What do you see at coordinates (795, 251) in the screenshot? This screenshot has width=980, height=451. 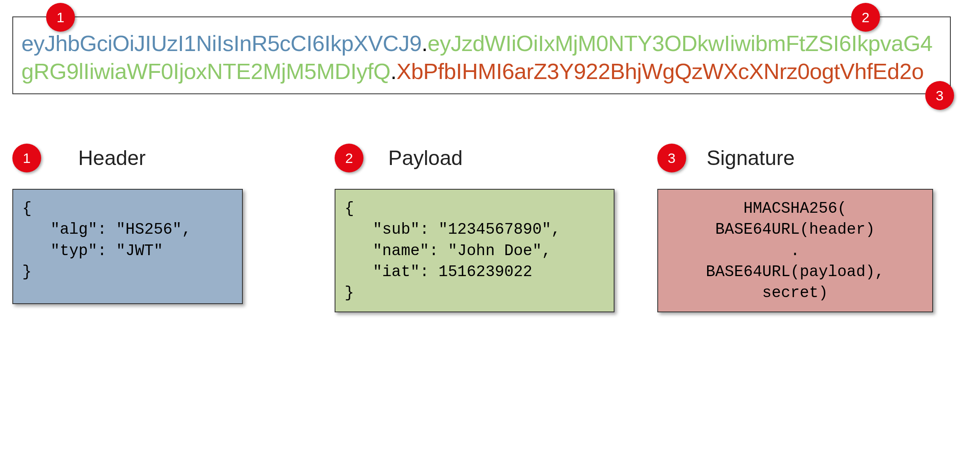 I see `signature-code-box: HMACSHA256( BASE64URL(header) . BASE64UR…` at bounding box center [795, 251].